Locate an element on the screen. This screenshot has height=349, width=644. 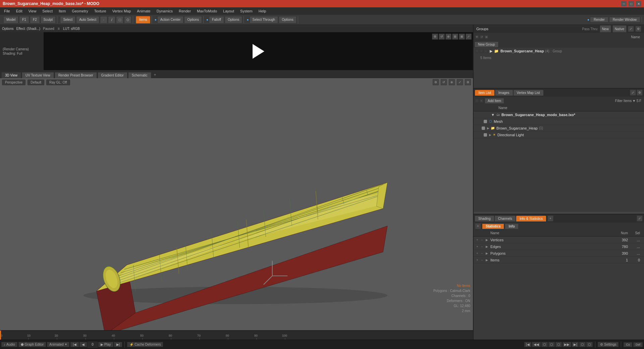
edges-minus: − is located at coordinates (482, 247).